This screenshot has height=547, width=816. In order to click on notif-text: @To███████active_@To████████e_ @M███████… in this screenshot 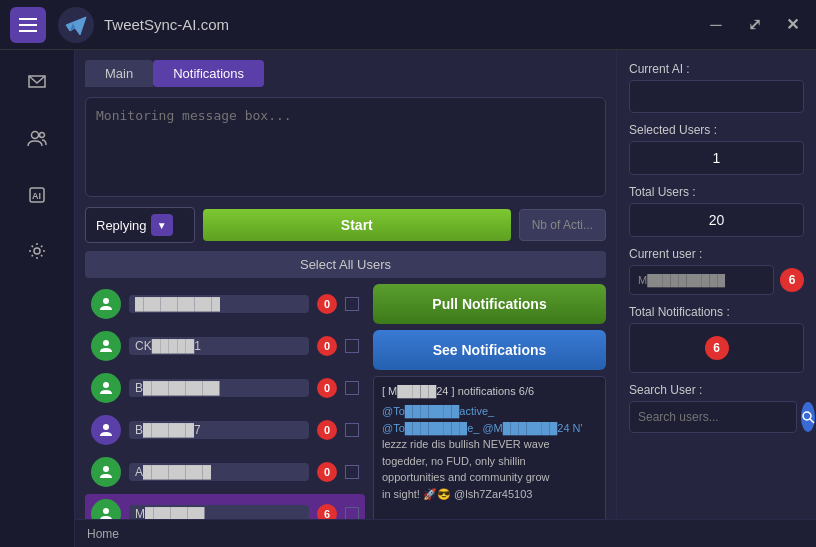, I will do `click(490, 452)`.